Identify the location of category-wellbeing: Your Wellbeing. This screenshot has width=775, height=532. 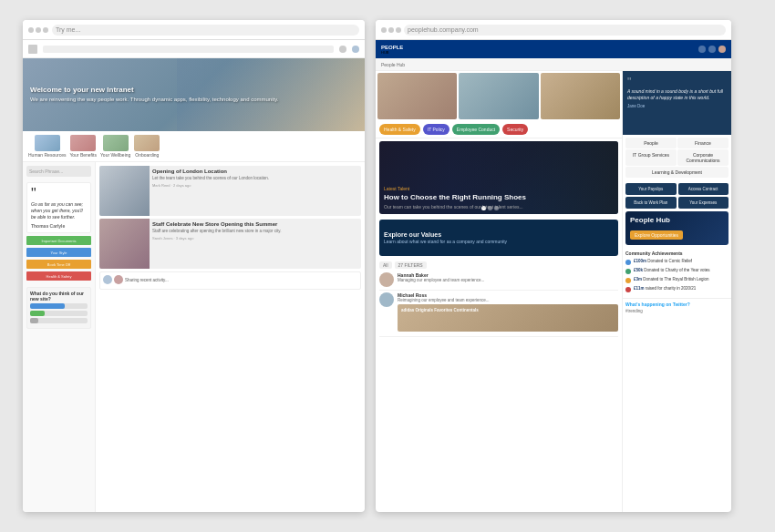
(115, 146).